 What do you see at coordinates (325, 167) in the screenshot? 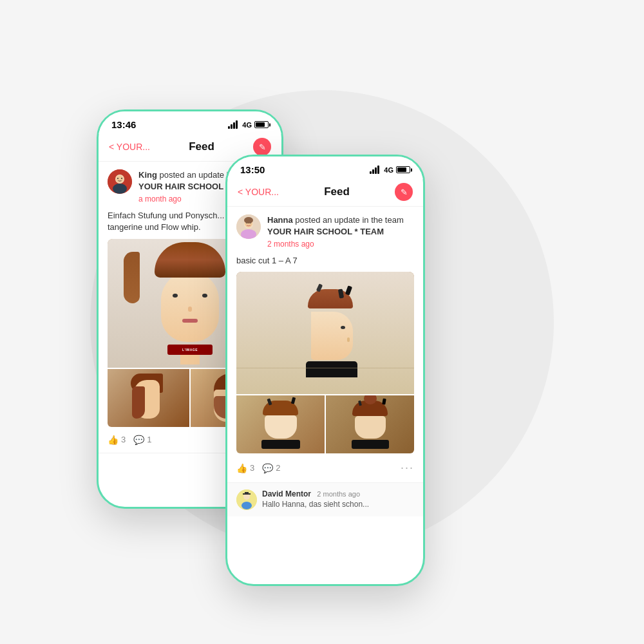
I see `status-bar-2: 13:50 4G` at bounding box center [325, 167].